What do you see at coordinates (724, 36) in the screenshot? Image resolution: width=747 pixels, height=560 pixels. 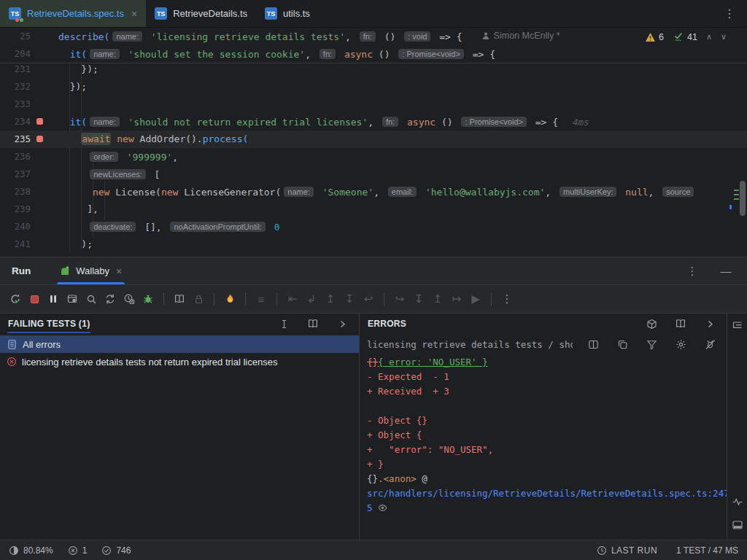 I see `next-problem-icon: ∨` at bounding box center [724, 36].